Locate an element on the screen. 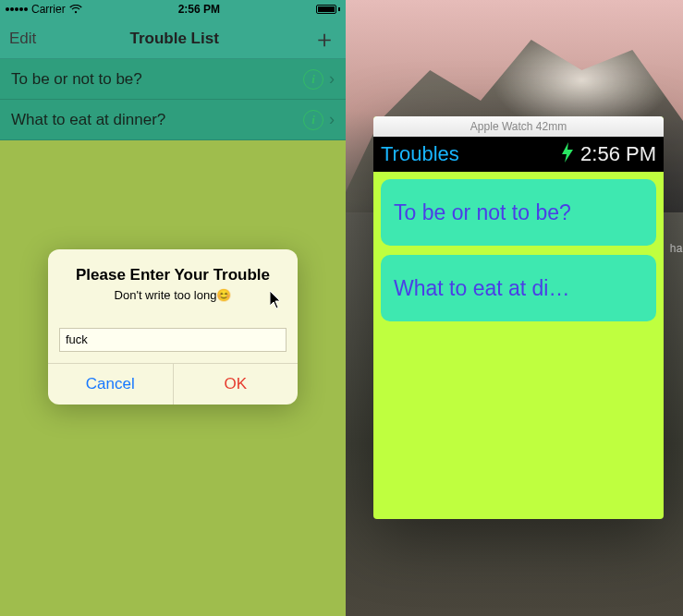 The height and width of the screenshot is (616, 683). list-item: What to eat at di… is located at coordinates (518, 288).